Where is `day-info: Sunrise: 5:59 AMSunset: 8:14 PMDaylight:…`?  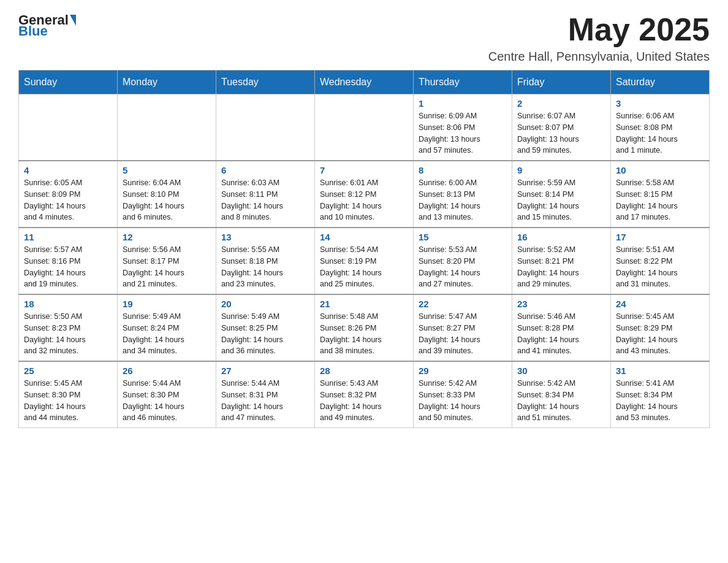 day-info: Sunrise: 5:59 AMSunset: 8:14 PMDaylight:… is located at coordinates (561, 200).